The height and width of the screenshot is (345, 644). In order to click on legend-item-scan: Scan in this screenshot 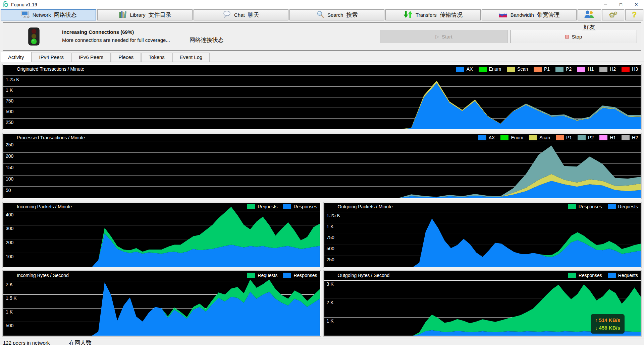, I will do `click(539, 138)`.